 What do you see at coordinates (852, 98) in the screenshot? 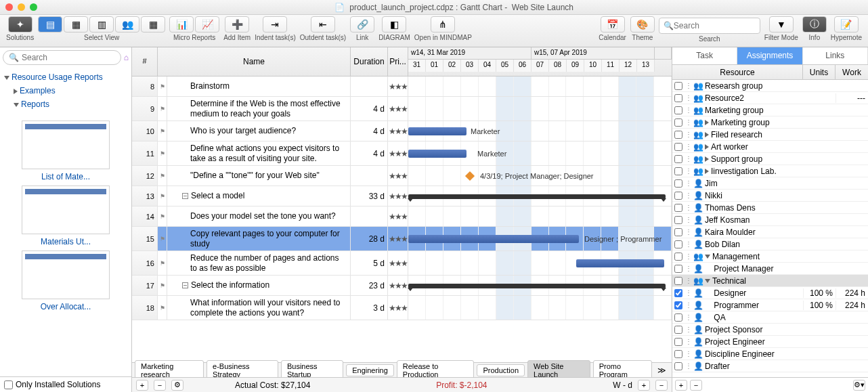
I see `resource-work: ---` at bounding box center [852, 98].